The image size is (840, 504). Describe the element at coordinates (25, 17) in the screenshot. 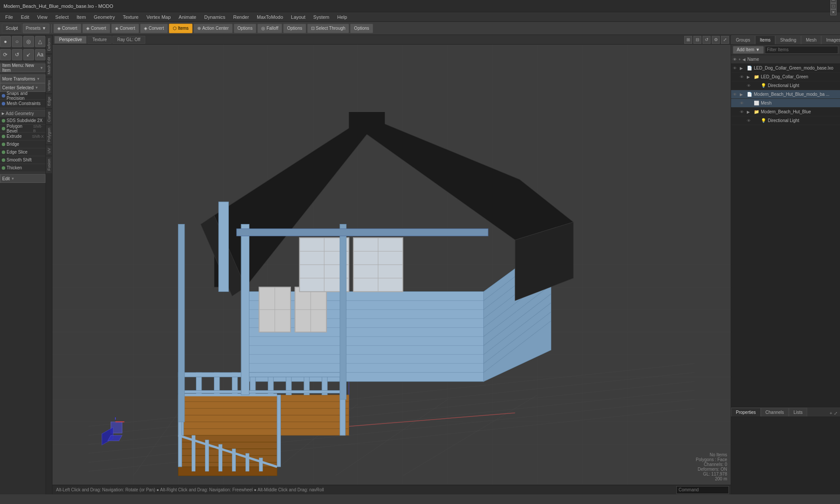

I see `menu-item-edit: Edit` at that location.